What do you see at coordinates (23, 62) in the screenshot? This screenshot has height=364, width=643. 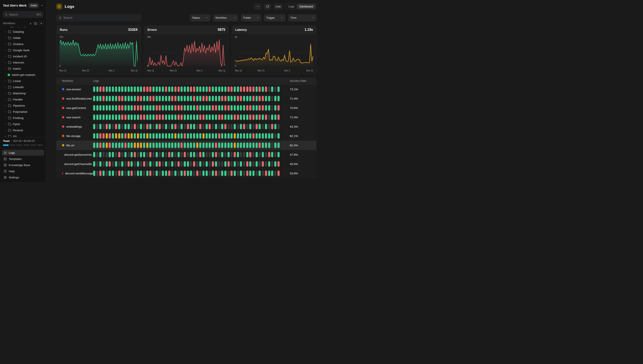 I see `sidebar-folder-intercom: Intercom` at bounding box center [23, 62].